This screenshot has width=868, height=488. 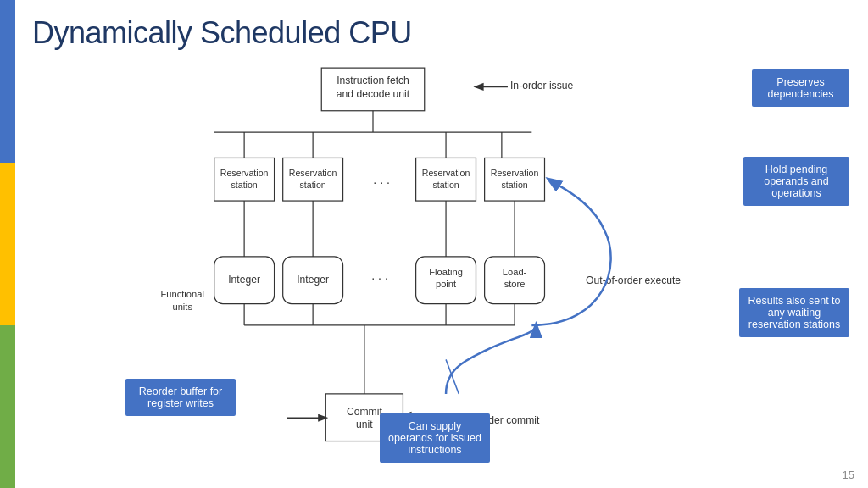 What do you see at coordinates (182, 307) in the screenshot?
I see `svg-text: units` at bounding box center [182, 307].